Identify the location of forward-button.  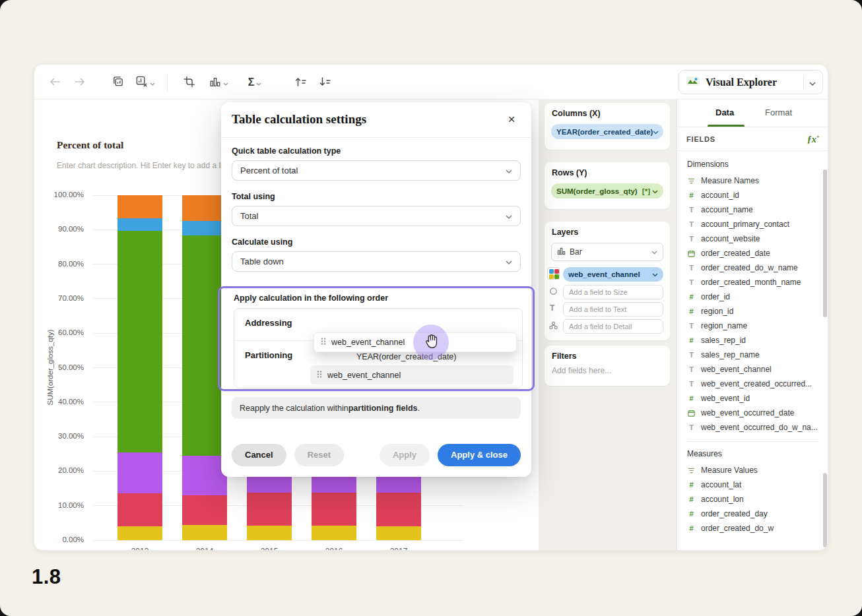
(80, 82).